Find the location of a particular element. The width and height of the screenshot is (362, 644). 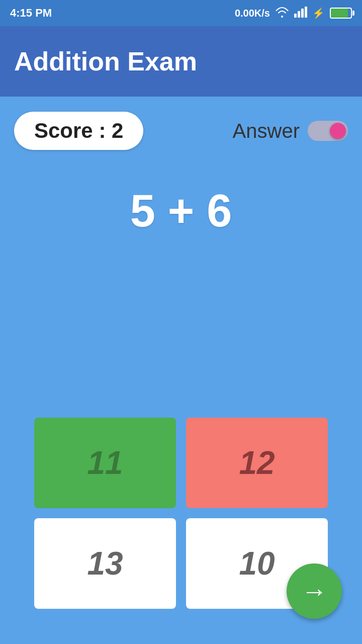

status-bar: 4:15 PM 0.00K/s ⚡ is located at coordinates (181, 13).